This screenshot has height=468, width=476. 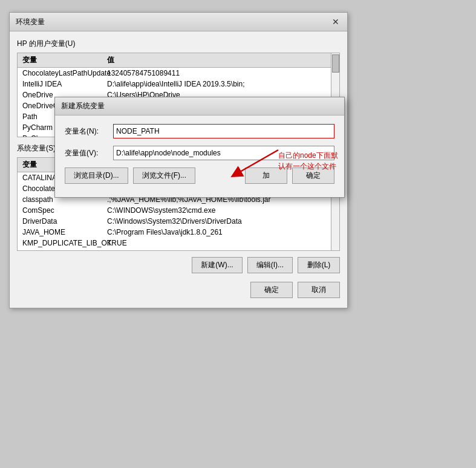 I want to click on dialog-title: 环境变量, so click(x=30, y=22).